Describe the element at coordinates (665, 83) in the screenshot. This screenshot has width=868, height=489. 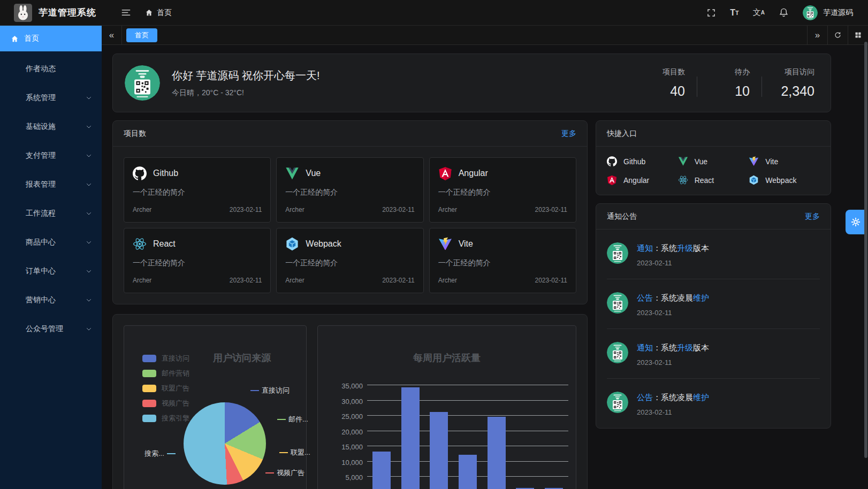
I see `stat-项目数: 项目数 40` at that location.